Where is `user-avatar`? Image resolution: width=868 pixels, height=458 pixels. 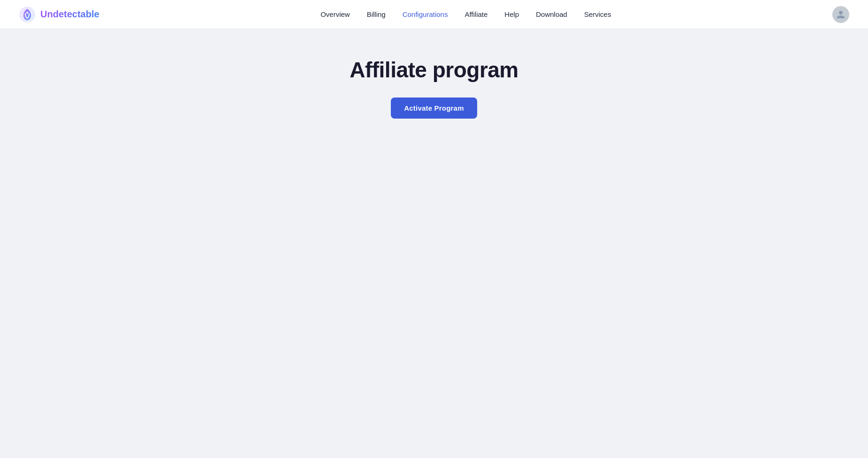
user-avatar is located at coordinates (841, 15).